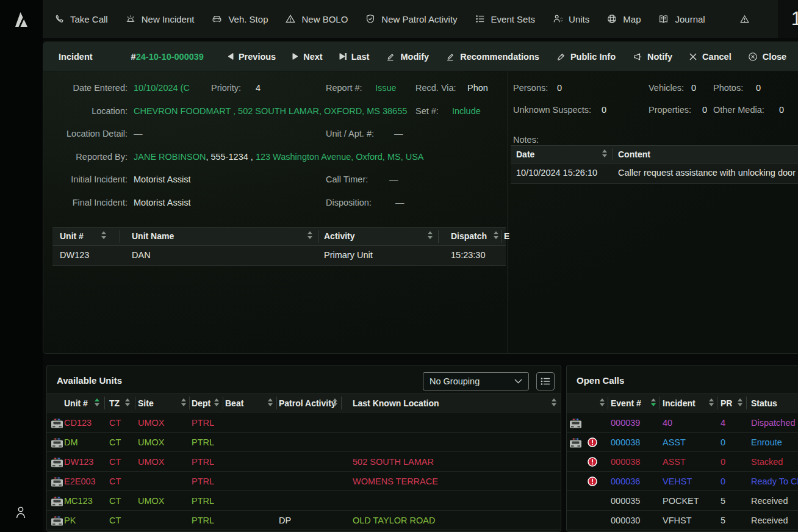  I want to click on set-number-value: Include, so click(466, 111).